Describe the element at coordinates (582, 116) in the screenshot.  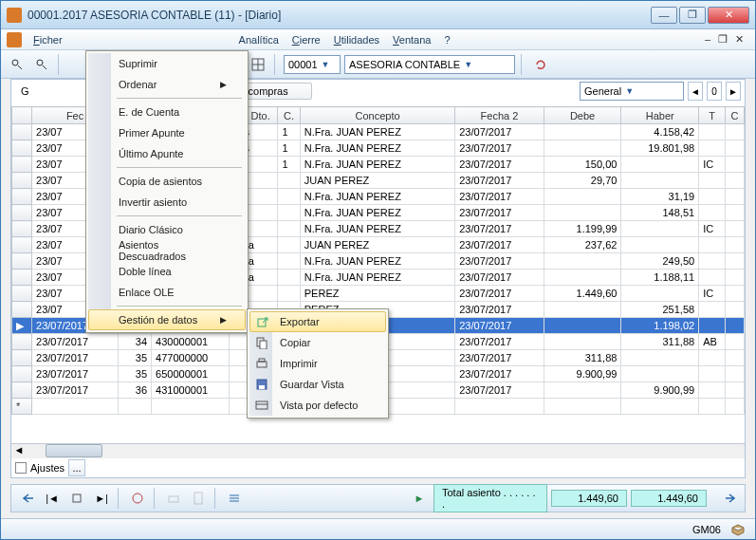
I see `col-header: Debe` at that location.